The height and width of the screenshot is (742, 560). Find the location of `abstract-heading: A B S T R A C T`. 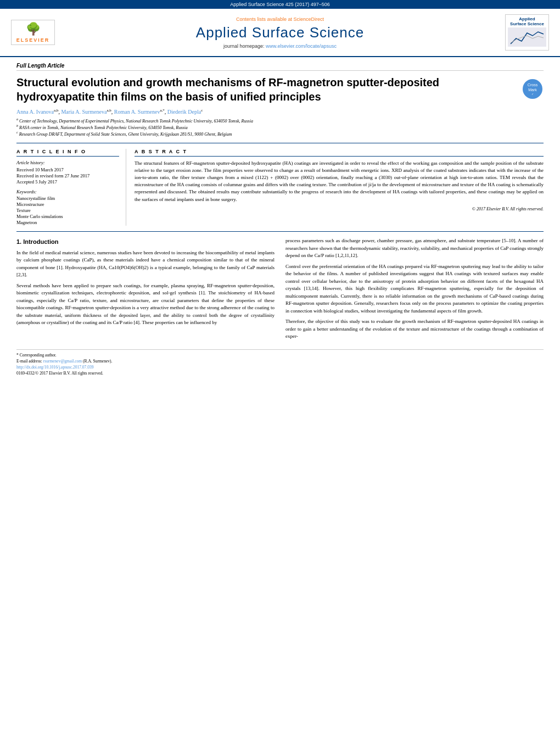

abstract-heading: A B S T R A C T is located at coordinates (339, 153).